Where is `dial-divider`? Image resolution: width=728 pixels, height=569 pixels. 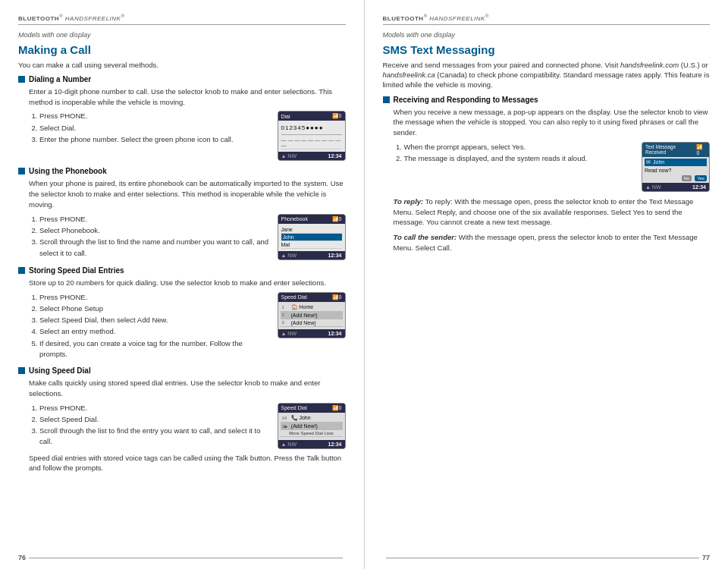 dial-divider is located at coordinates (312, 135).